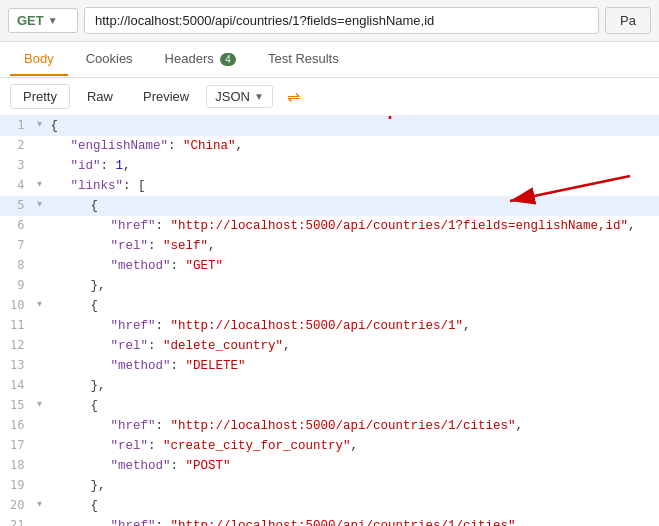  I want to click on table-row: 7"rel": "self",, so click(330, 246).